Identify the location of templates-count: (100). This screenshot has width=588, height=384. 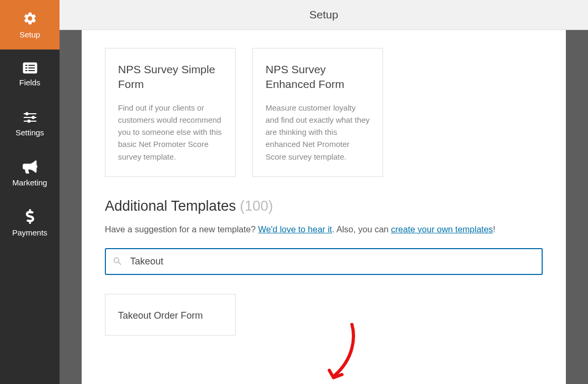
(256, 206).